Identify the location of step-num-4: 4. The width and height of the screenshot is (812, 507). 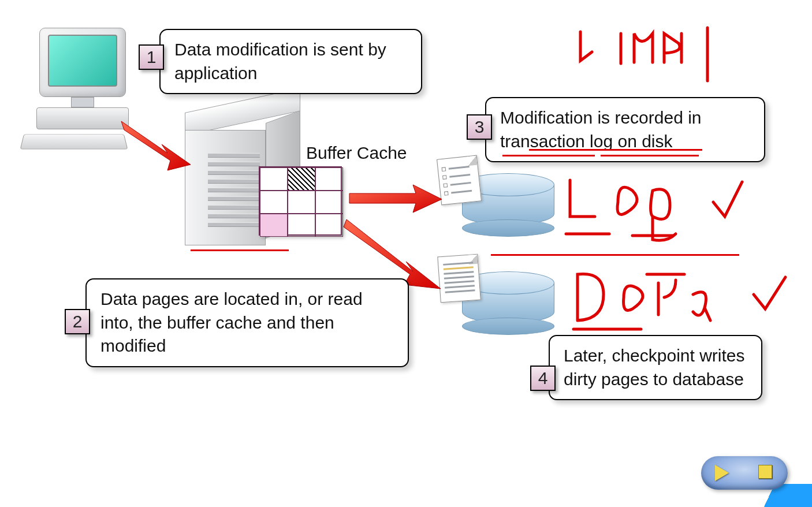
(543, 378).